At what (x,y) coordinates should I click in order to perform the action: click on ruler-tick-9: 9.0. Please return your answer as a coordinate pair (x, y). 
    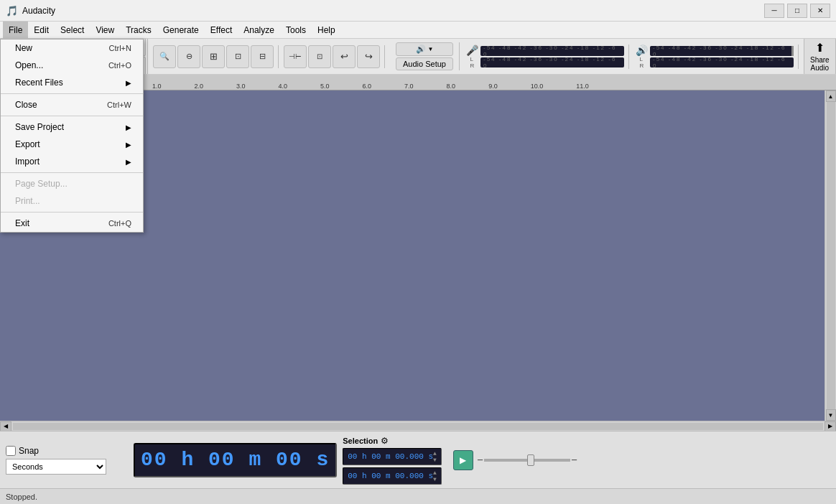
    Looking at the image, I should click on (493, 86).